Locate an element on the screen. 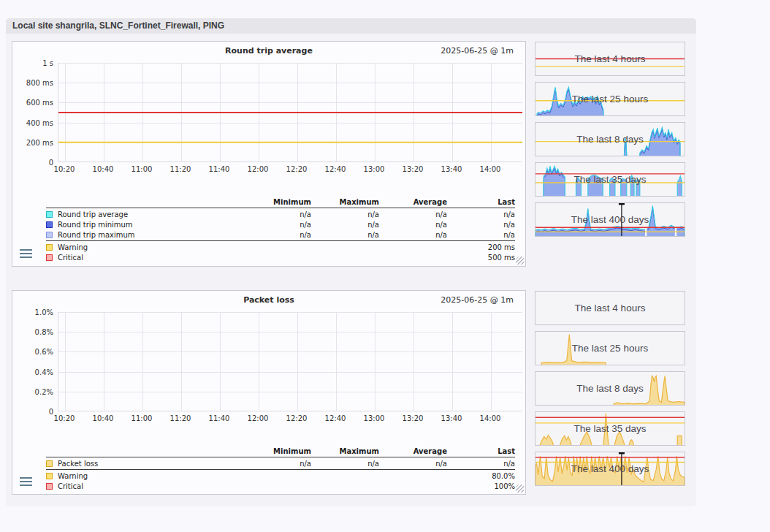  legend: MinimumMaximumAverageLastRound trip aver… is located at coordinates (281, 229).